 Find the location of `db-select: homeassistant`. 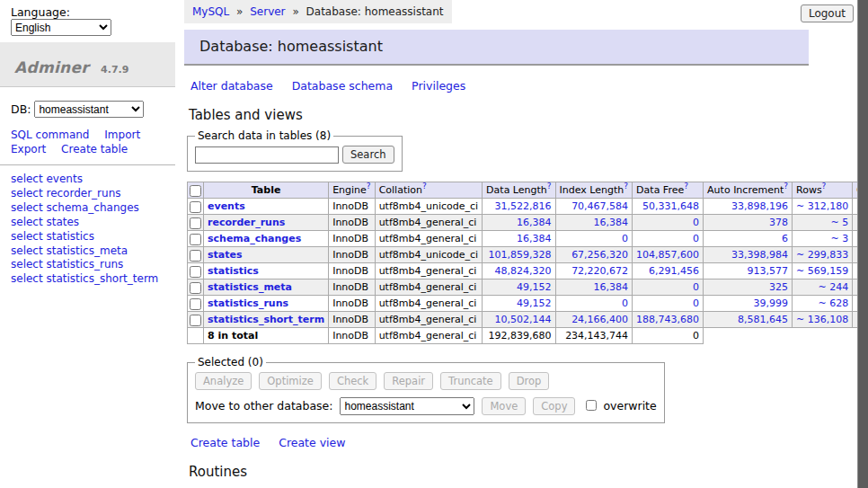

db-select: homeassistant is located at coordinates (89, 110).